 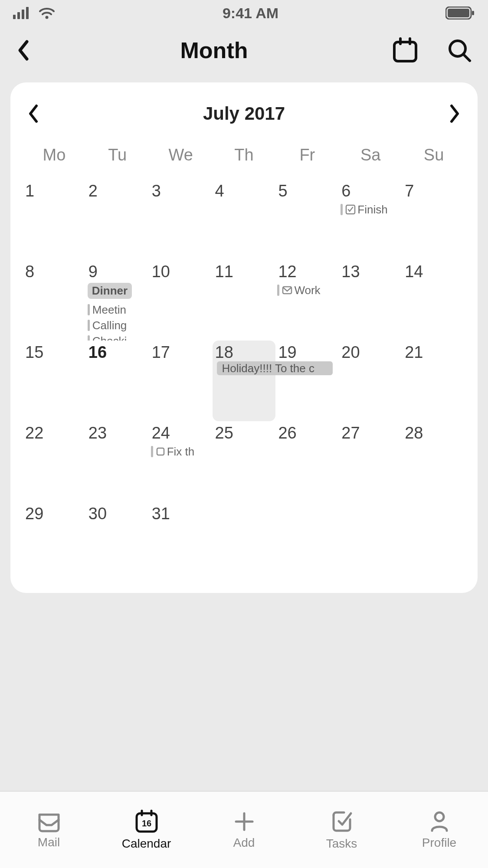 I want to click on plus-icon, so click(x=244, y=822).